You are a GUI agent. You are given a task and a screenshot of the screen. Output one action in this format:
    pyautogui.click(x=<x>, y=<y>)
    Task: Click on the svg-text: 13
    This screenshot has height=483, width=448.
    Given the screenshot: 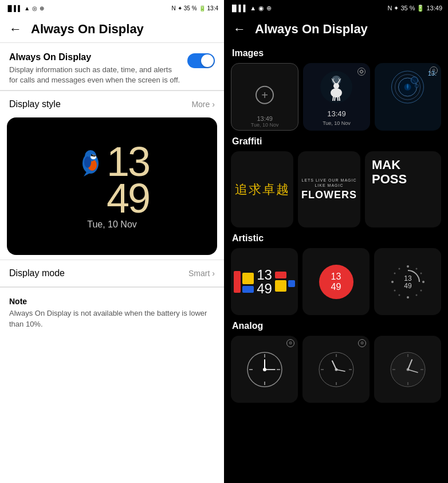 What is the action you would take?
    pyautogui.click(x=408, y=278)
    